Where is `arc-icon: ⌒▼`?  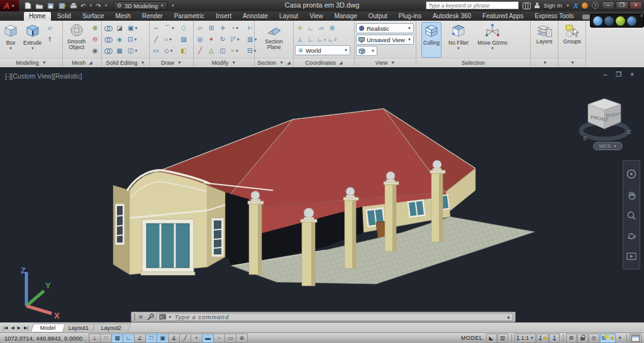
arc-icon: ⌒▼ is located at coordinates (170, 28).